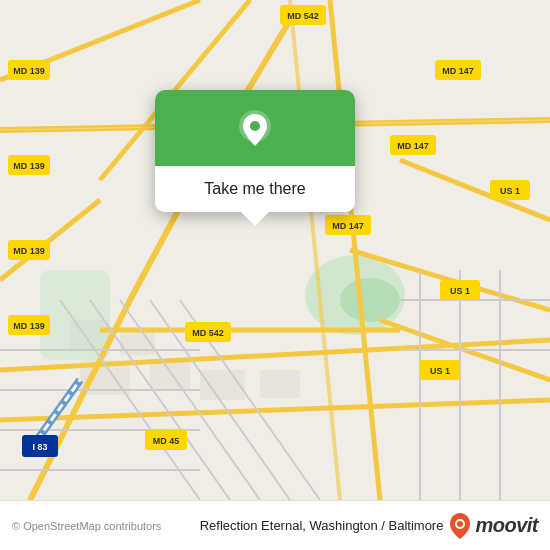  What do you see at coordinates (460, 526) in the screenshot?
I see `moovit-pin-icon` at bounding box center [460, 526].